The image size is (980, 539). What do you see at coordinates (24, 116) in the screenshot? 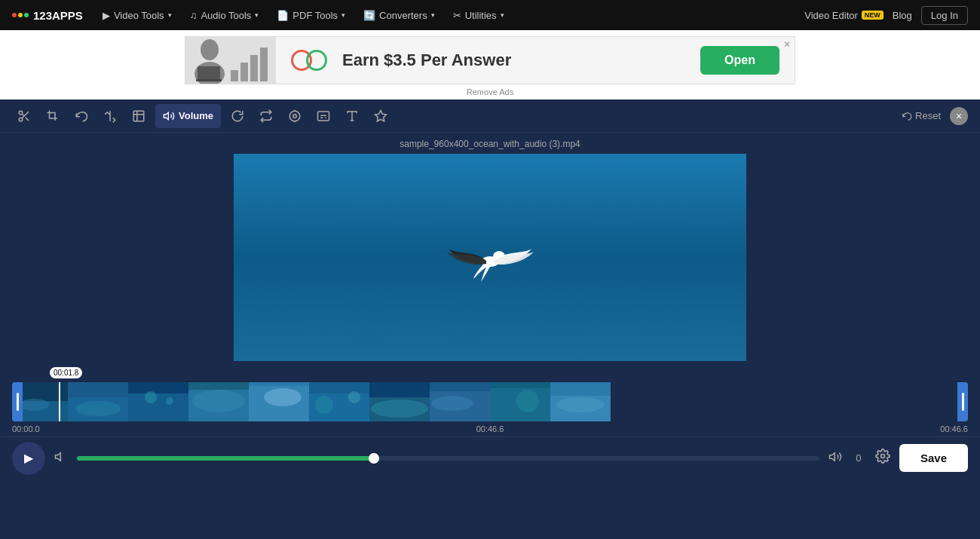
I see `cut-icon` at bounding box center [24, 116].